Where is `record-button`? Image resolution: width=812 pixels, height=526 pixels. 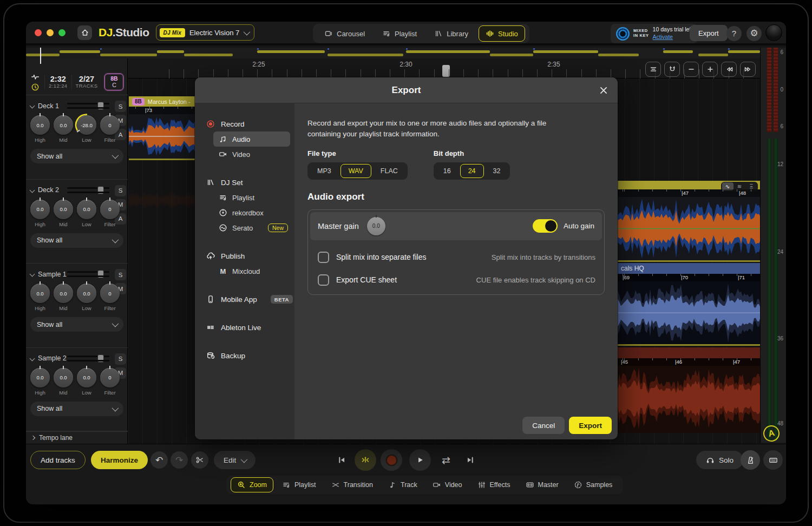 record-button is located at coordinates (391, 460).